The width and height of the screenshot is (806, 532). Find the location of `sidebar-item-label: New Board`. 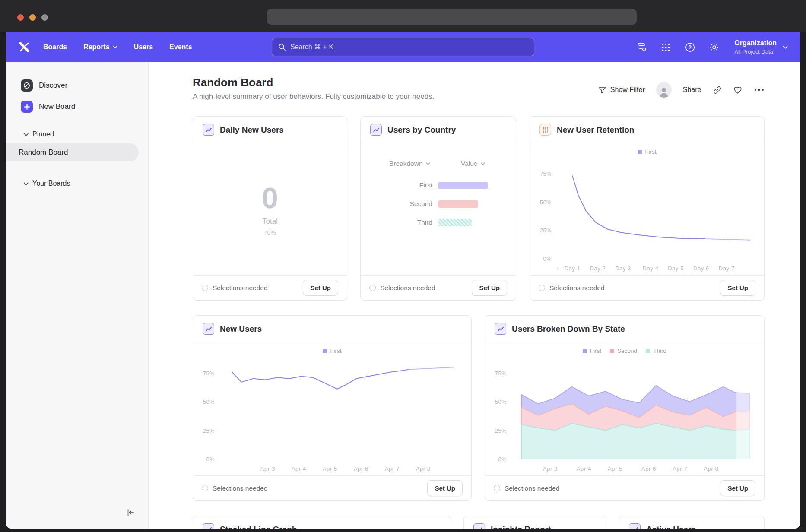

sidebar-item-label: New Board is located at coordinates (57, 107).